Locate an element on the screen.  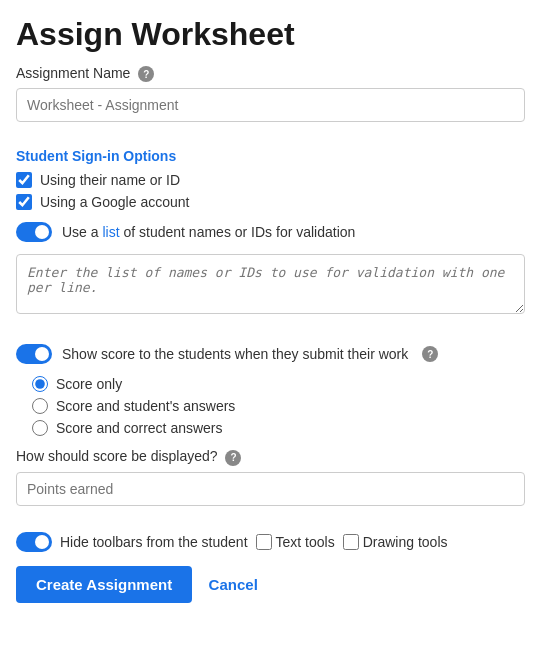
page-title: Assign Worksheet is located at coordinates (270, 34).